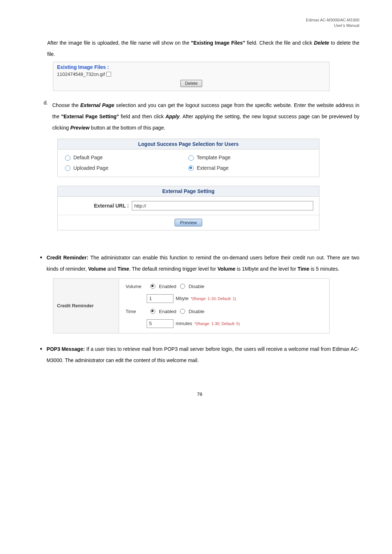 This screenshot has width=392, height=554. What do you see at coordinates (153, 311) in the screenshot?
I see `time-enabled-radio` at bounding box center [153, 311].